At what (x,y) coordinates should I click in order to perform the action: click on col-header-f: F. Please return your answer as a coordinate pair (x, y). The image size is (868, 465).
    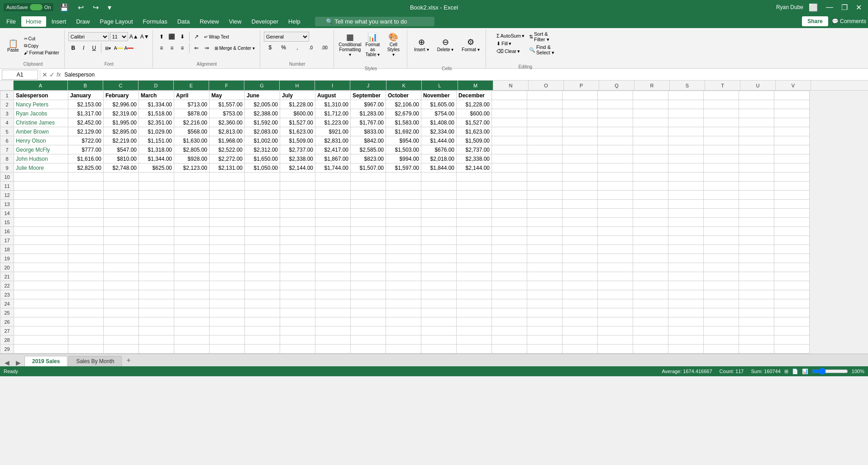
    Looking at the image, I should click on (227, 85).